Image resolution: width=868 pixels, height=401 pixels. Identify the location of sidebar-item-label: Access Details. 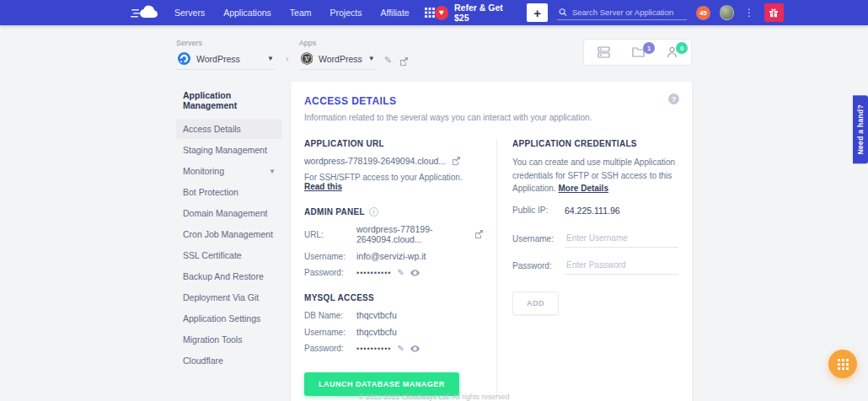
(212, 129).